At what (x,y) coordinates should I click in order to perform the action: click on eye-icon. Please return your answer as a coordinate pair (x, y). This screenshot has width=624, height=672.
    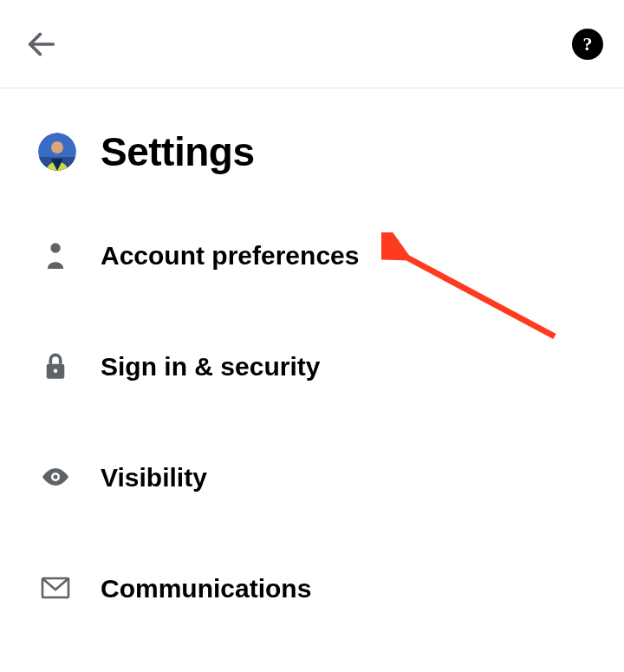
    Looking at the image, I should click on (55, 477).